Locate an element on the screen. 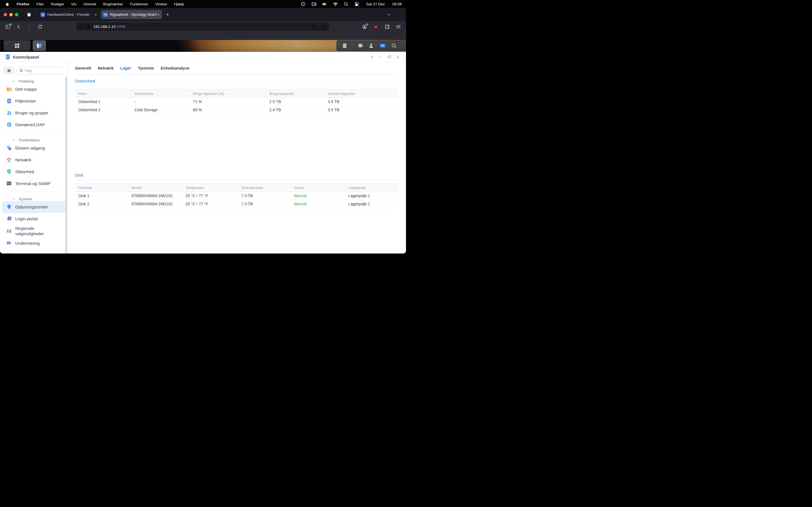 The width and height of the screenshot is (812, 507). menu-item-vindue: Vindue is located at coordinates (161, 4).